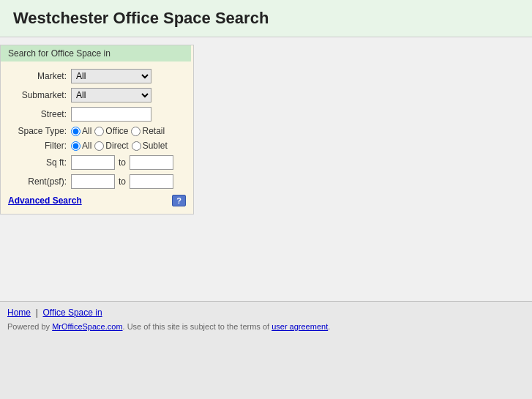 This screenshot has height=399, width=532. What do you see at coordinates (29, 327) in the screenshot?
I see `powered-text: Powered by` at bounding box center [29, 327].